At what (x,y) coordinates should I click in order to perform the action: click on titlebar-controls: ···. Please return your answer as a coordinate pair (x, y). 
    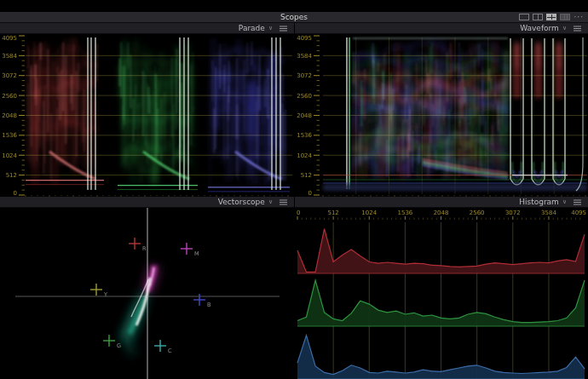
    Looking at the image, I should click on (551, 17).